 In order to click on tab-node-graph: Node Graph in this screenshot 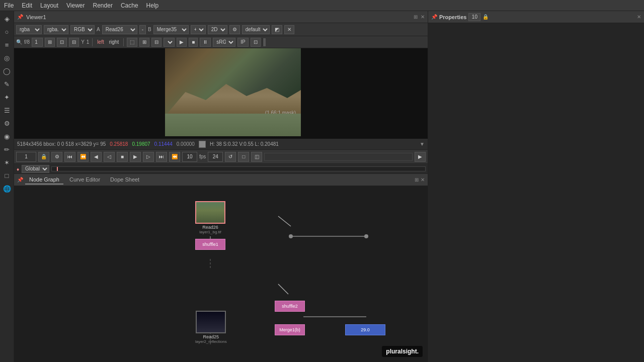, I will do `click(44, 180)`.